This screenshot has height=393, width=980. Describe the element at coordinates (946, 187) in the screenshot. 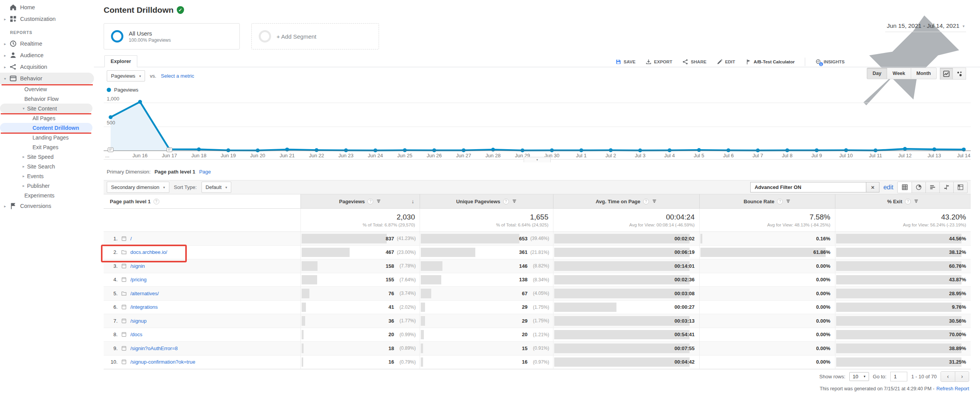

I see `comparison-icon` at that location.